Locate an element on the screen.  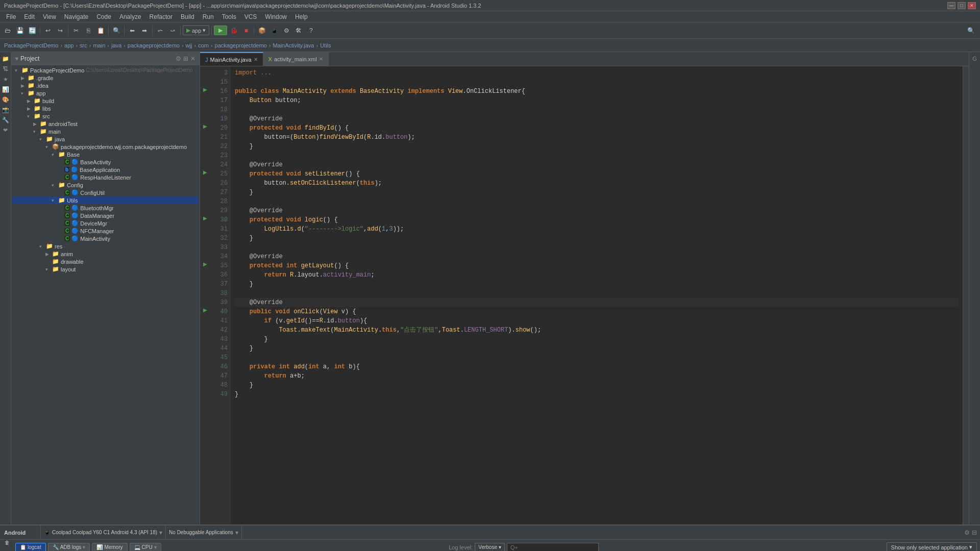
menu-analyze: Analyze is located at coordinates (131, 17).